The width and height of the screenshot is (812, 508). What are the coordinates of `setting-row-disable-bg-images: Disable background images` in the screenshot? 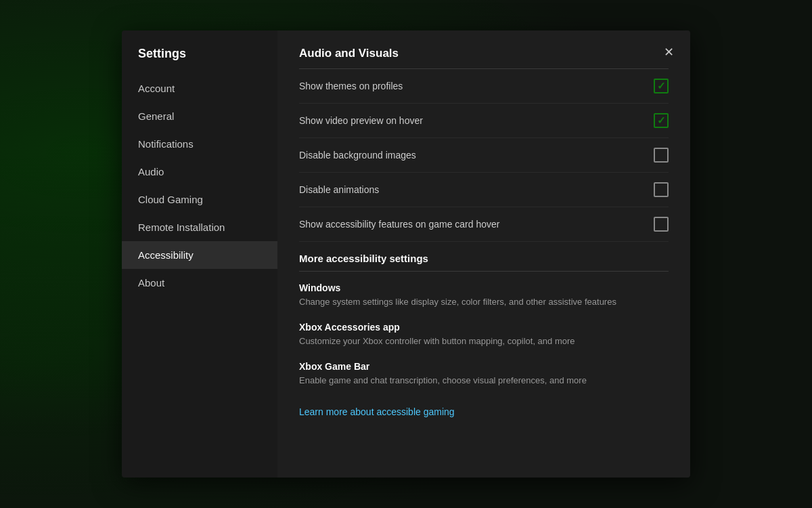 It's located at (484, 156).